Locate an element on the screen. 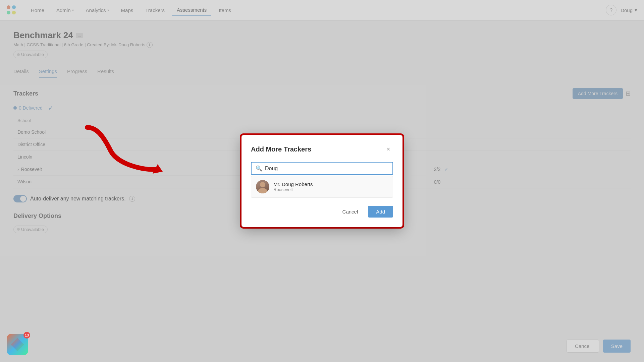 This screenshot has height=362, width=644. result-info: Mr. Doug Roberts Roosevelt is located at coordinates (293, 187).